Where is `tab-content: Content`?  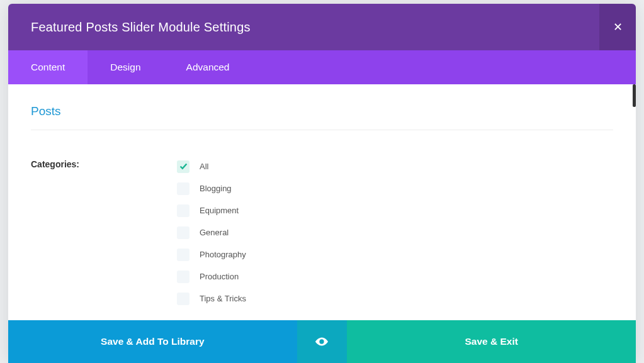 tab-content: Content is located at coordinates (48, 67).